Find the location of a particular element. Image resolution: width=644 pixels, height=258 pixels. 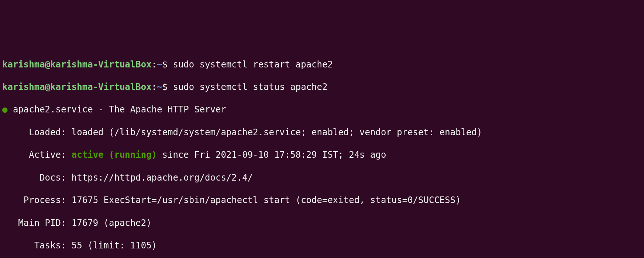

mainpid-line: Main PID: 17679 (apache2) is located at coordinates (322, 223).